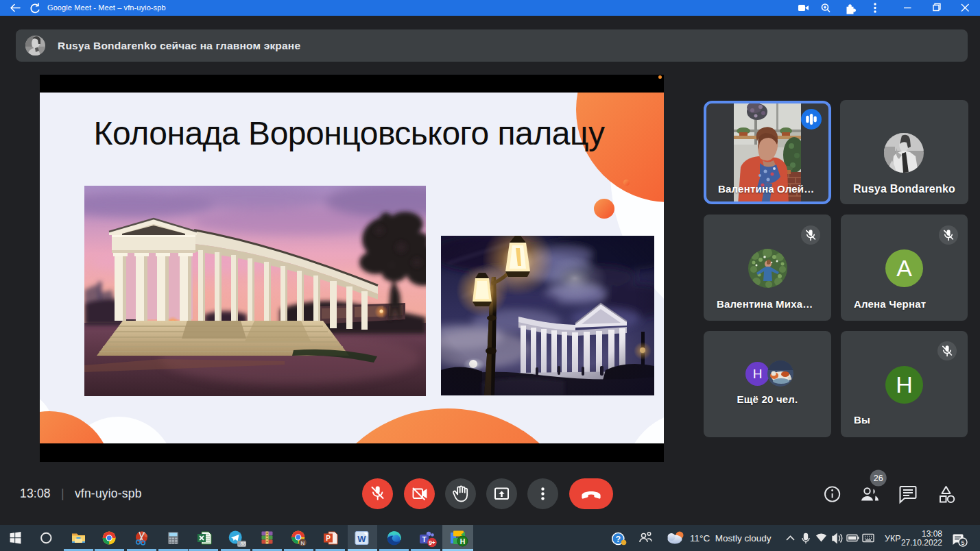  What do you see at coordinates (328, 539) in the screenshot?
I see `svg-text: P` at bounding box center [328, 539].